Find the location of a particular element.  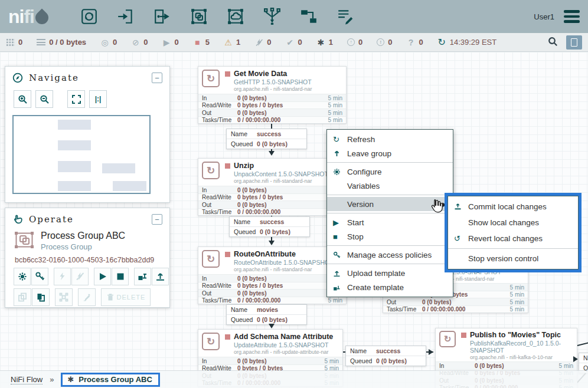

app-header: nifi is located at coordinates (294, 17).